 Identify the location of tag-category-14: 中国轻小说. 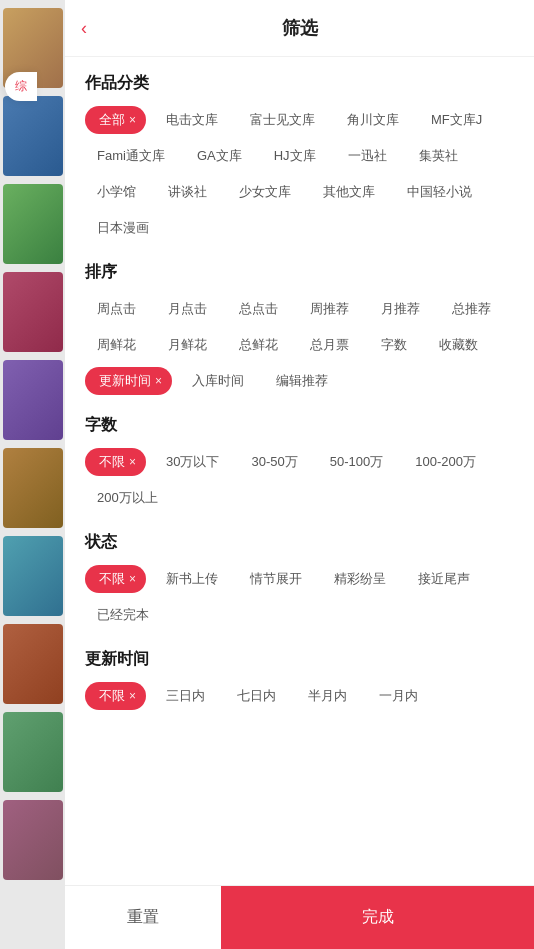
(440, 192).